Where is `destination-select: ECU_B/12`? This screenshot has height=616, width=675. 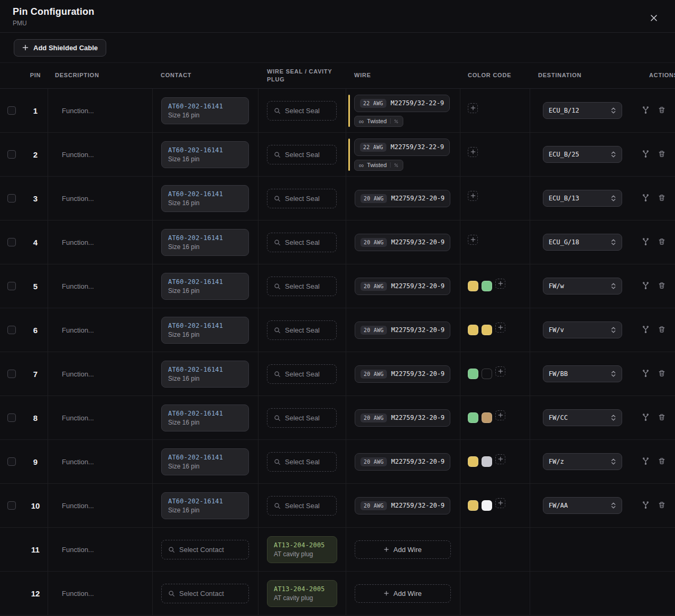 destination-select: ECU_B/12 is located at coordinates (582, 111).